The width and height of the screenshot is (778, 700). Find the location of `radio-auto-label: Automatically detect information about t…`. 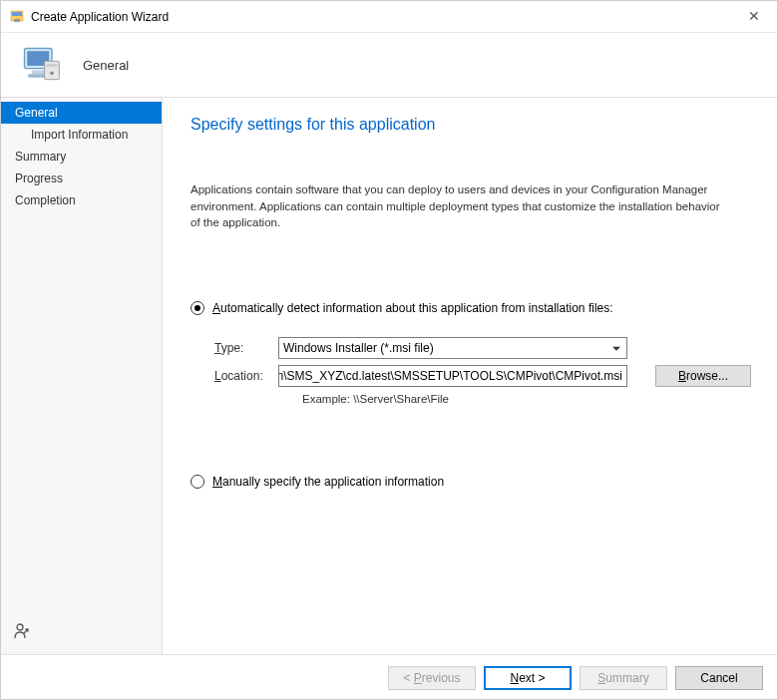

radio-auto-label: Automatically detect information about t… is located at coordinates (413, 308).